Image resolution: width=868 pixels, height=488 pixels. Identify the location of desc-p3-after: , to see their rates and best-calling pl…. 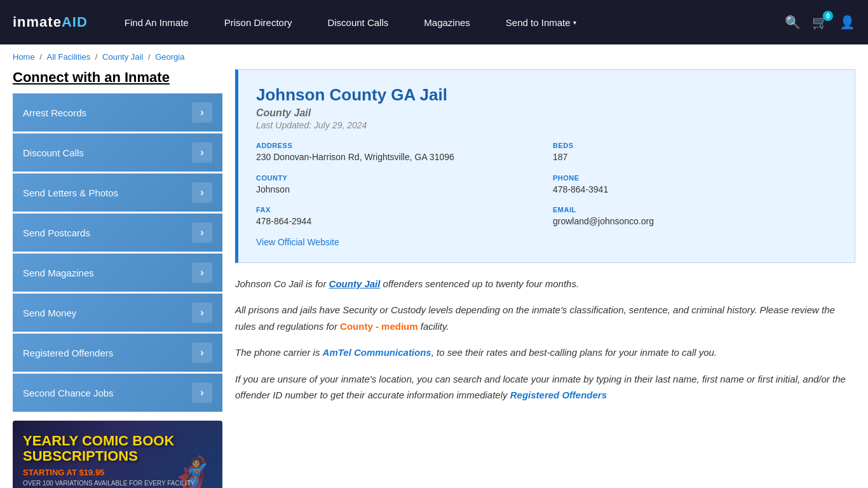
(574, 352).